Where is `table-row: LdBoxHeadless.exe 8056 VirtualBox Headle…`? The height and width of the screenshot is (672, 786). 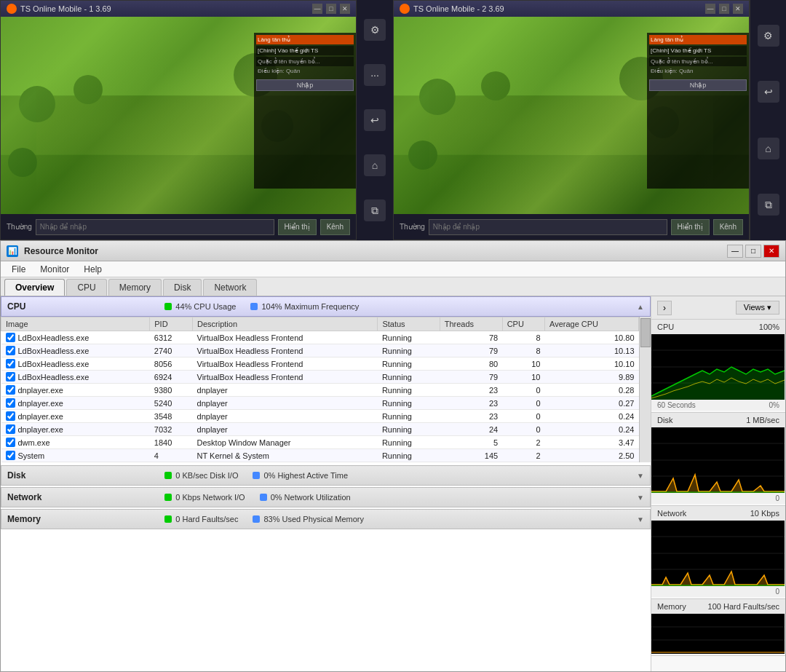 table-row: LdBoxHeadless.exe 8056 VirtualBox Headle… is located at coordinates (320, 364).